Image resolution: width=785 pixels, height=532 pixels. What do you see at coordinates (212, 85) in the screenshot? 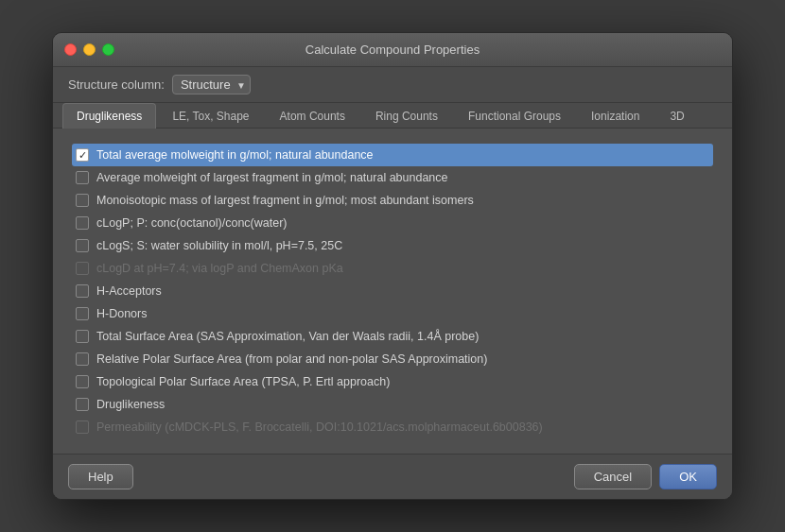
I see `structure-select: Structure` at bounding box center [212, 85].